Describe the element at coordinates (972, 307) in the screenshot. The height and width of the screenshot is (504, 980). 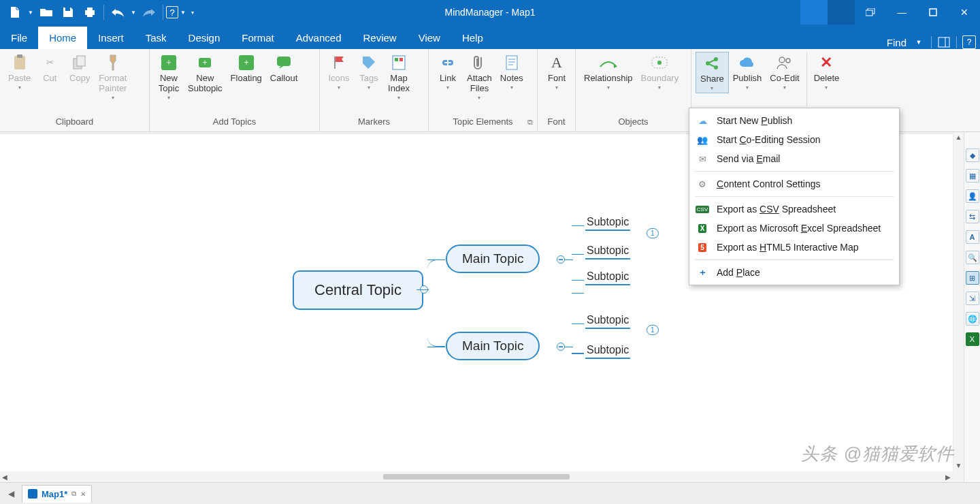
I see `right-dock: ◆ ▦ 👤 ⇆ A 🔍 ⊞ ⇲ 🌐 X` at that location.